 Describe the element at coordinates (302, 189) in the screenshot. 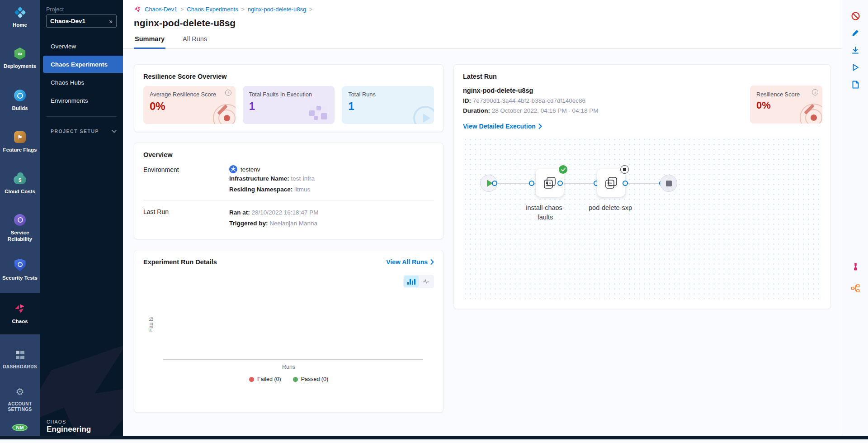

I see `namespace-value: litmus` at that location.